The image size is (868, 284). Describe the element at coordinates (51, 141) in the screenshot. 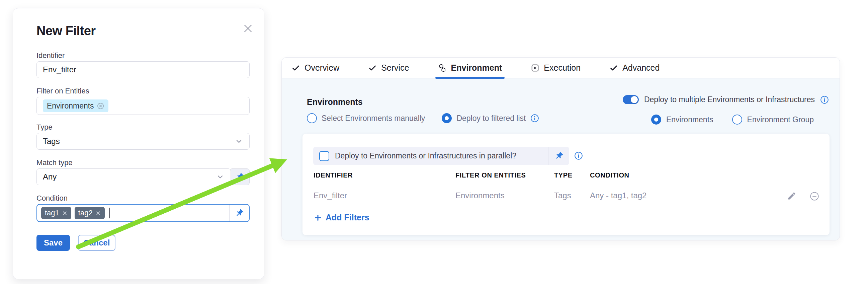

I see `type-value: Tags` at that location.